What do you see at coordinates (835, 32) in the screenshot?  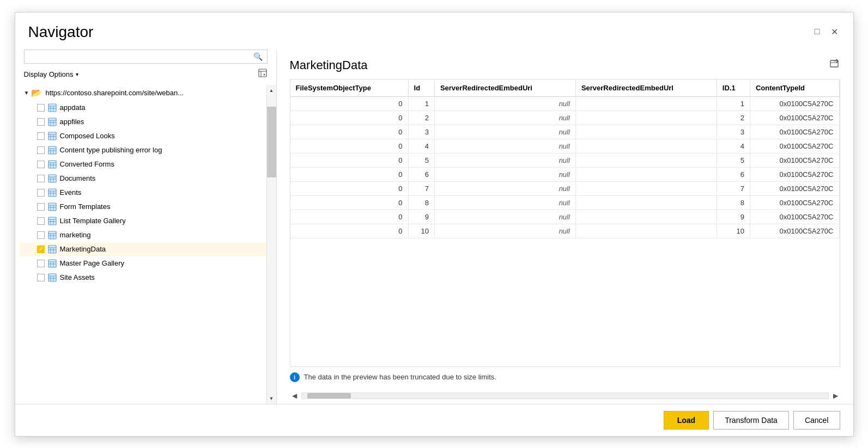 I see `close-button: ✕` at bounding box center [835, 32].